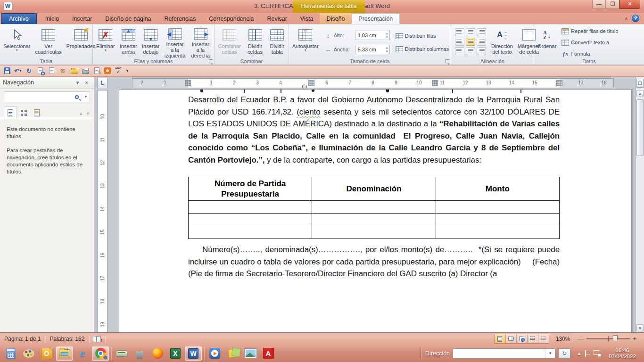 This screenshot has width=644, height=362. What do you see at coordinates (563, 339) in the screenshot?
I see `zoom-level: 130%` at bounding box center [563, 339].